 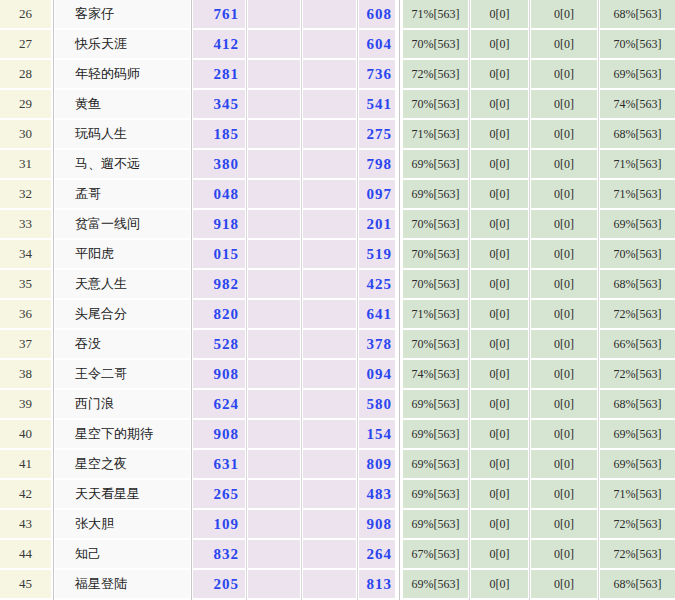 I want to click on row-number: 45, so click(x=26, y=584).